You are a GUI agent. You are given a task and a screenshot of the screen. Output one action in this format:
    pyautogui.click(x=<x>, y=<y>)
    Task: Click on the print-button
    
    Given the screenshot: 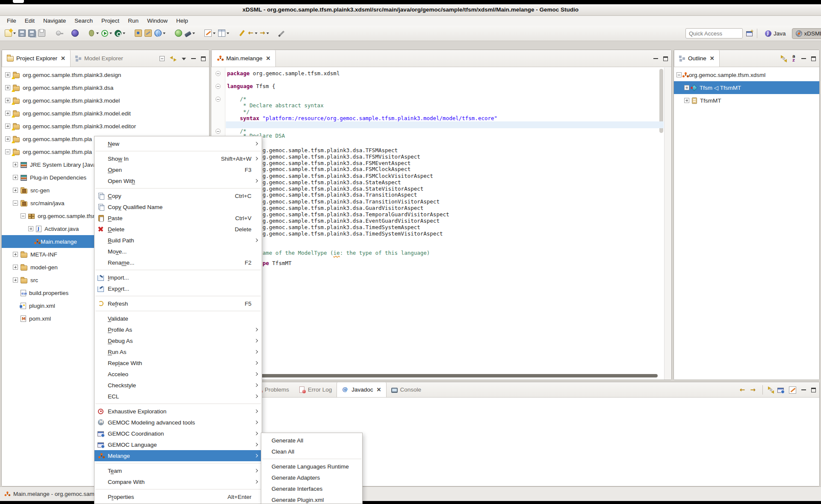 What is the action you would take?
    pyautogui.click(x=42, y=33)
    